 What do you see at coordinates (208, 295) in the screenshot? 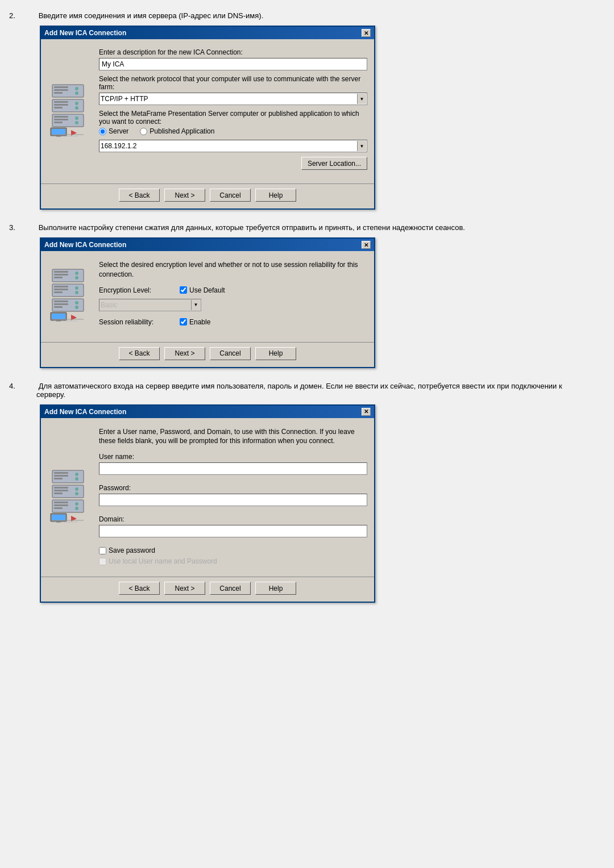
I see `dialog-2-content: Select the desired encryption level and …` at bounding box center [208, 295].